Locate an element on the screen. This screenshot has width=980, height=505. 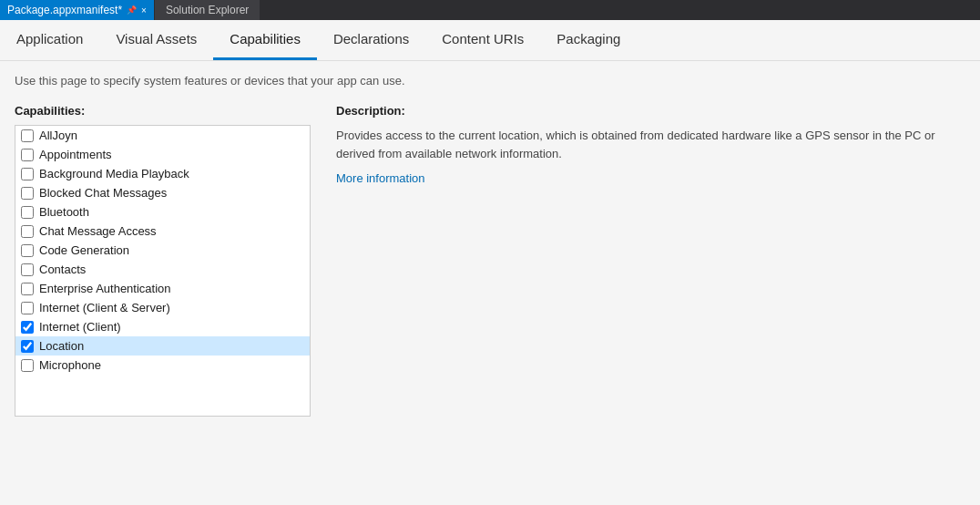
description-header: Description: is located at coordinates (650, 111).